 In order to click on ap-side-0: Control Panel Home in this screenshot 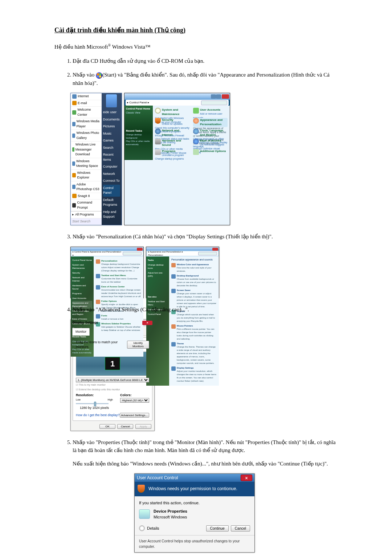, I will do `click(82, 260)`.